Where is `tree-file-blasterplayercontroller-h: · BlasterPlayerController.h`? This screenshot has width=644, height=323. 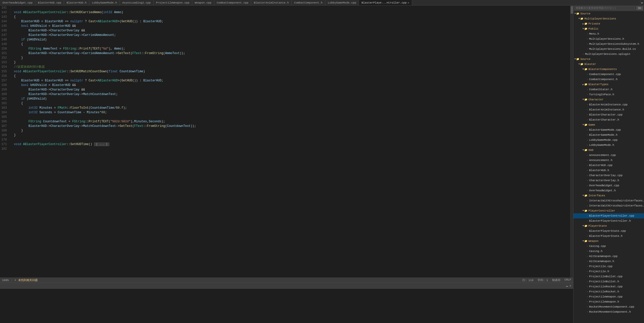
tree-file-blasterplayercontroller-h: · BlasterPlayerController.h is located at coordinates (609, 221).